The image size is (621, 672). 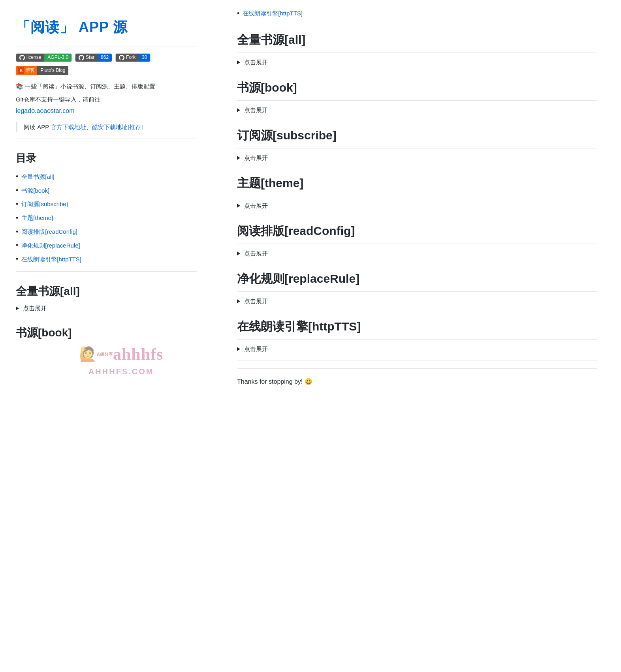 What do you see at coordinates (45, 111) in the screenshot?
I see `git-link: legado.aoaostar.com` at bounding box center [45, 111].